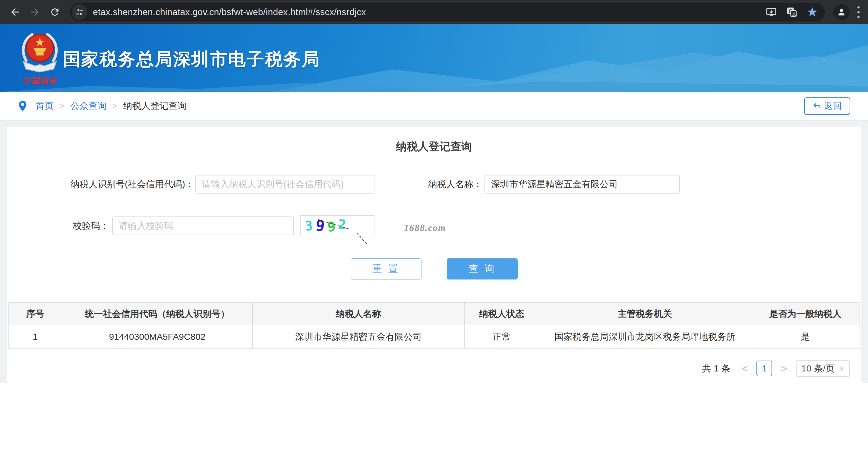  What do you see at coordinates (337, 226) in the screenshot?
I see `captcha-image: 3 9 9 2` at bounding box center [337, 226].